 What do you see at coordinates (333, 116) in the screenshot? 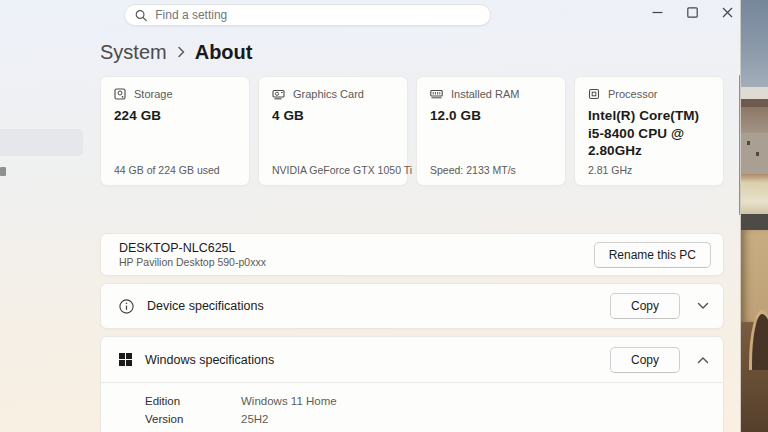
I see `card-value: 4 GB` at bounding box center [333, 116].